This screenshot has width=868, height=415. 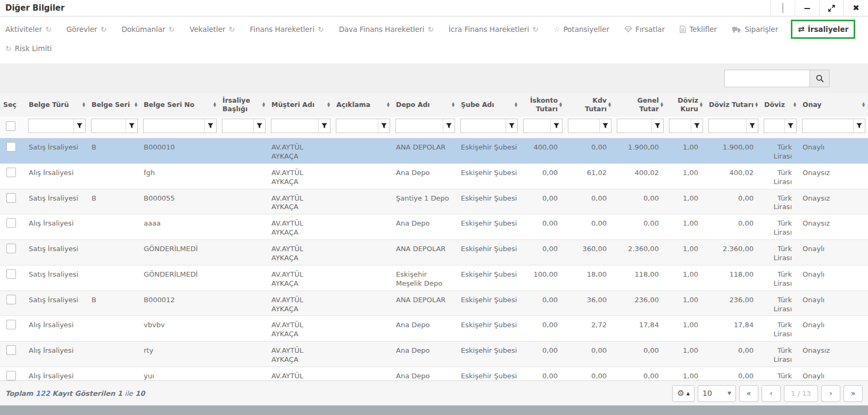 I want to click on table-row: Satış İrsaliyesiBB000055AV.AYTÜL AYKAÇAŞ…, so click(x=434, y=202).